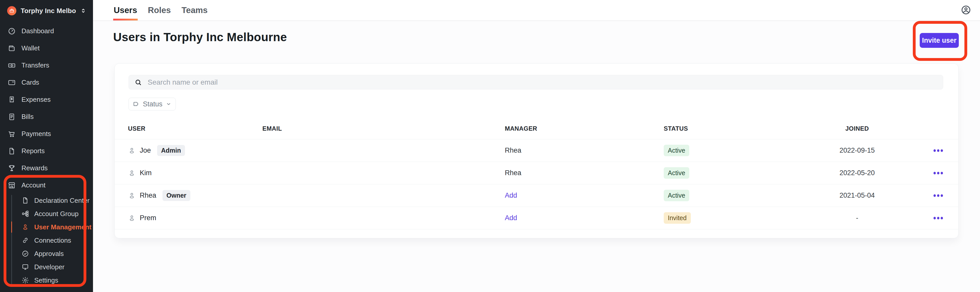  I want to click on sidebar-item-reports: Reports, so click(46, 151).